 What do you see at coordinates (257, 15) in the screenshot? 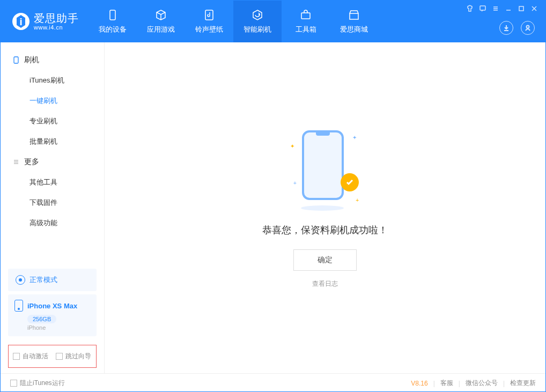
I see `refresh-icon` at bounding box center [257, 15].